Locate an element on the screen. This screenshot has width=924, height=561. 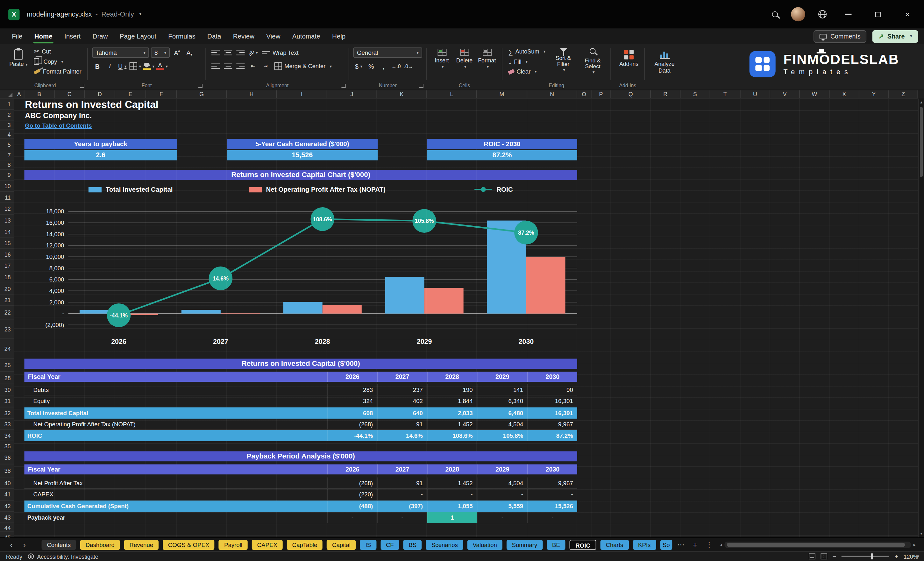
row-header-34: 34 is located at coordinates (7, 435).